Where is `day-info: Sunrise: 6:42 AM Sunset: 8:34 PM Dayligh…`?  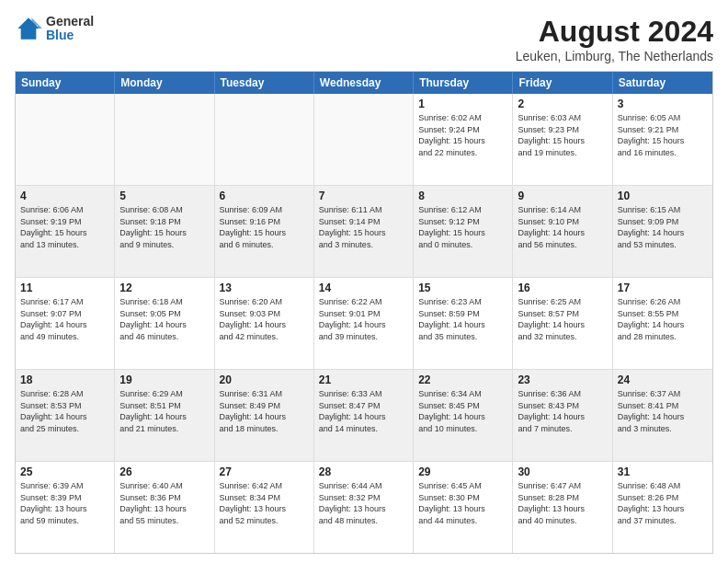 day-info: Sunrise: 6:42 AM Sunset: 8:34 PM Dayligh… is located at coordinates (265, 503).